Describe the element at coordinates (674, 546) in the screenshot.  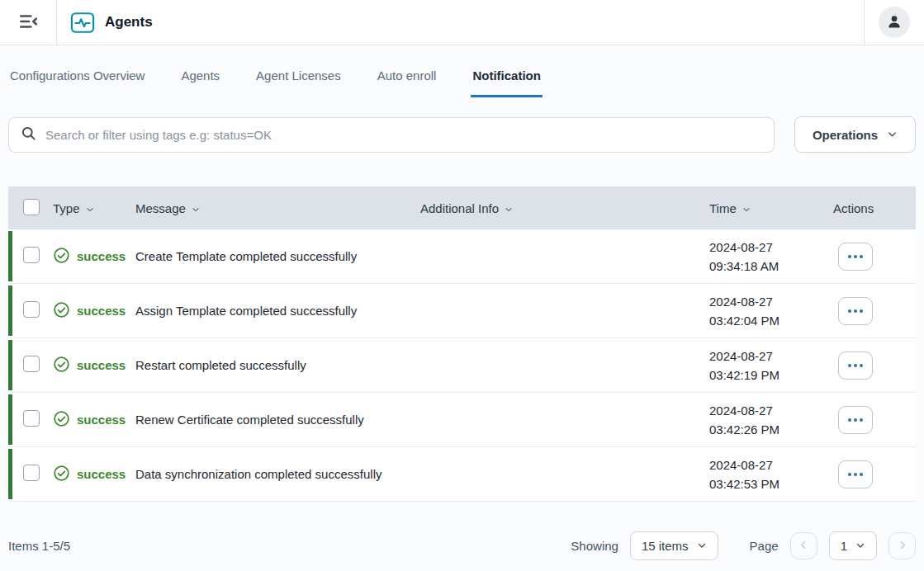
I see `page-size-select: 15 items` at that location.